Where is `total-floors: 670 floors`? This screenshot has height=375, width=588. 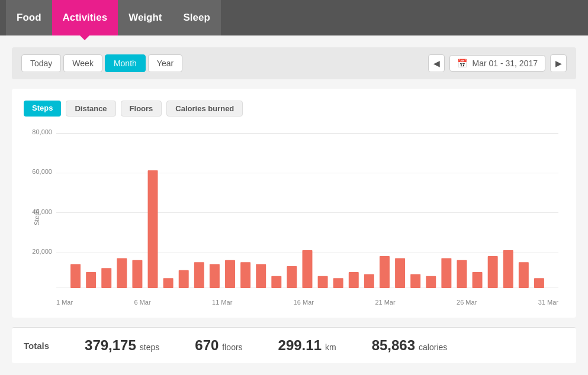 total-floors: 670 floors is located at coordinates (219, 345).